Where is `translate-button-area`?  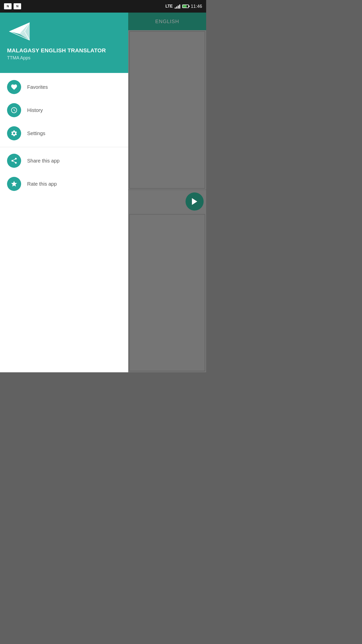 translate-button-area is located at coordinates (167, 201).